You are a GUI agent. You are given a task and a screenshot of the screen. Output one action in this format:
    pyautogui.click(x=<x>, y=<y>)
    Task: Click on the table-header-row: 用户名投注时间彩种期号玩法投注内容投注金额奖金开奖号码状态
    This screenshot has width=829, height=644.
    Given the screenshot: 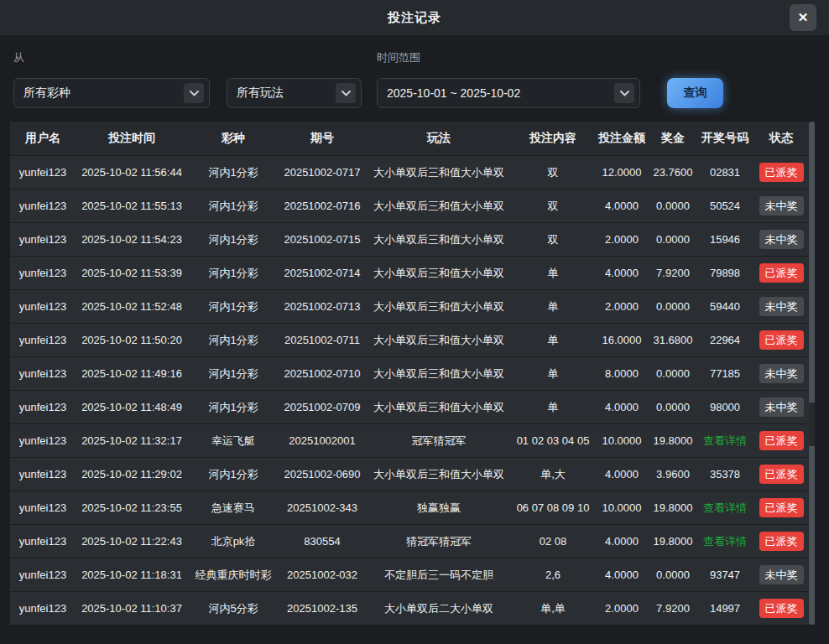 What is the action you would take?
    pyautogui.click(x=413, y=138)
    